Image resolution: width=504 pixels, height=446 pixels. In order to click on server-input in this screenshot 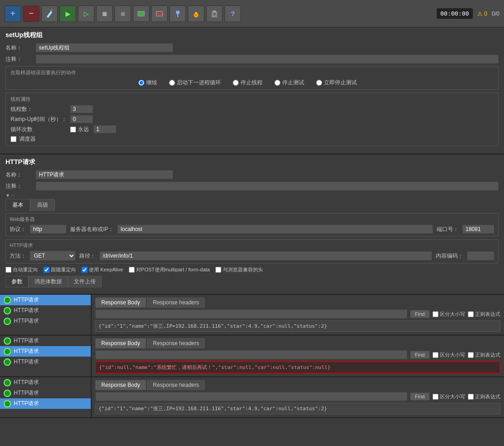, I will do `click(275, 229)`.